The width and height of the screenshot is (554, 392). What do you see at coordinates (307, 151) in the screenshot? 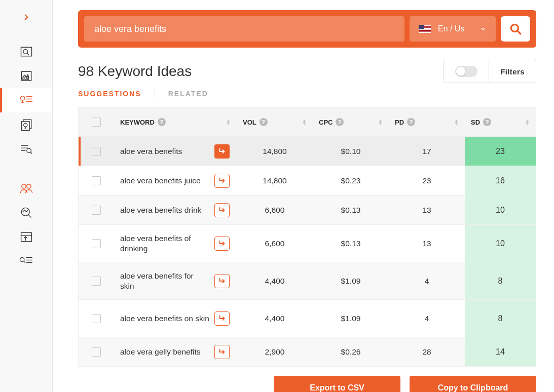
I see `table-row: aloe vera benefits 14,800 $0.10 17 23` at bounding box center [307, 151].